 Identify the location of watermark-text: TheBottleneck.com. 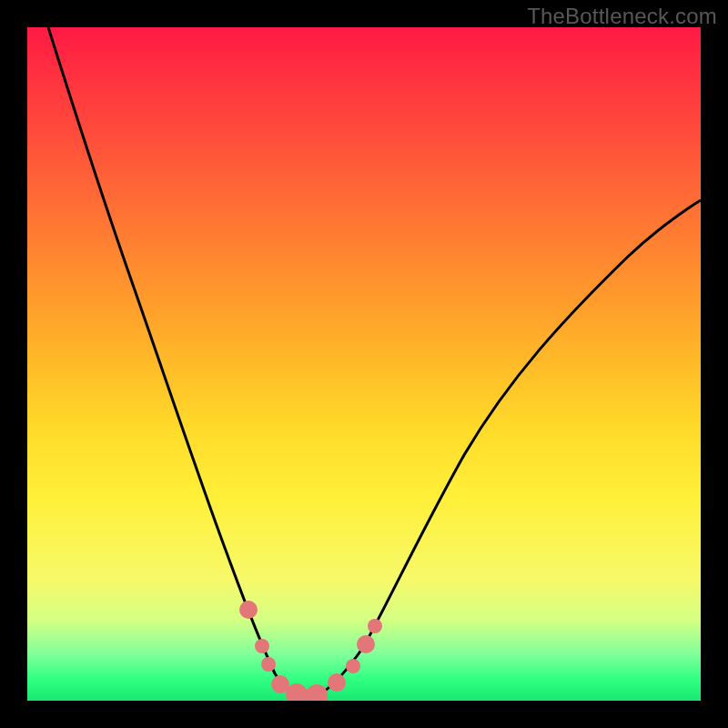
(622, 16).